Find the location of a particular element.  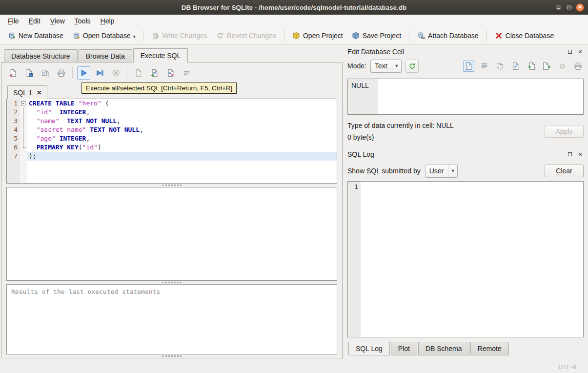

results-grid is located at coordinates (172, 234).